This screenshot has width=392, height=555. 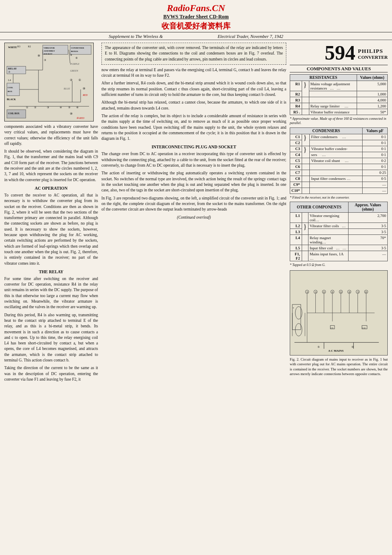 I want to click on c3-desc: Vibrator buffer conden-, so click(x=336, y=149).